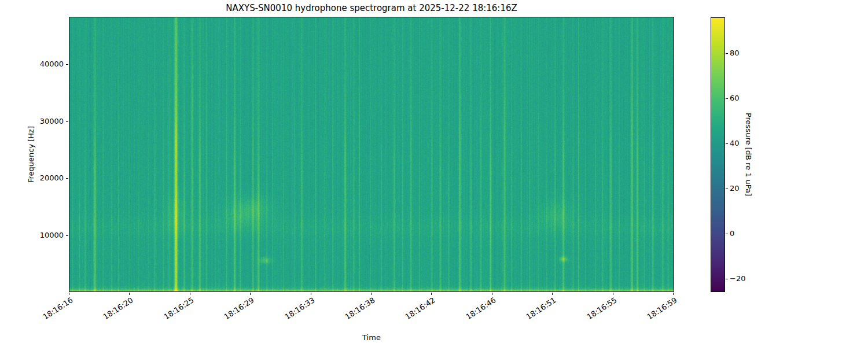 This screenshot has height=347, width=868. I want to click on colorbar-label: Pressure [dB re 1 uPa], so click(749, 154).